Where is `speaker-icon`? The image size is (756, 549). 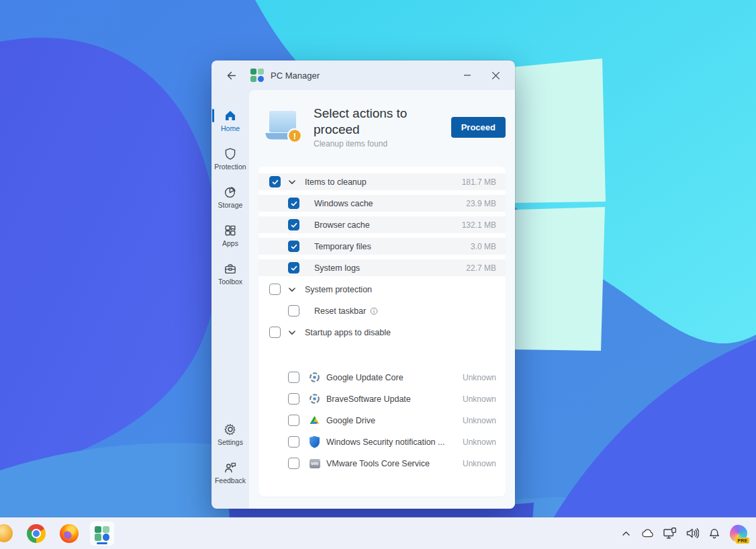
speaker-icon is located at coordinates (692, 534).